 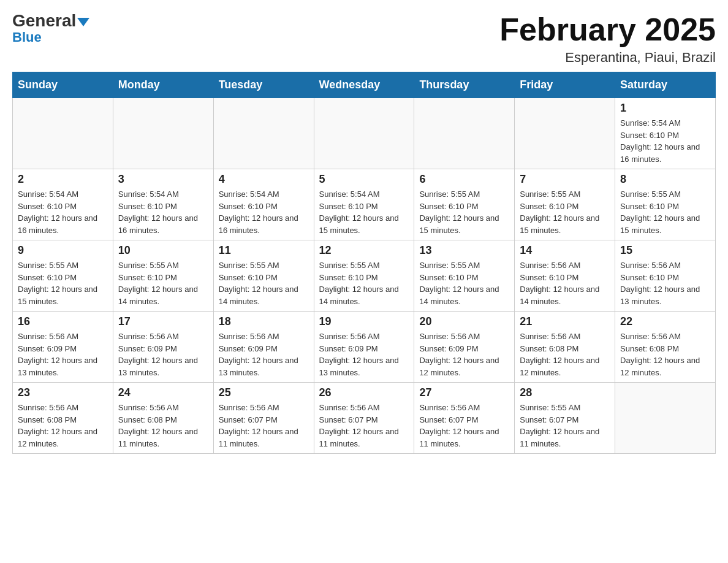 I want to click on day-number: 24, so click(x=163, y=393).